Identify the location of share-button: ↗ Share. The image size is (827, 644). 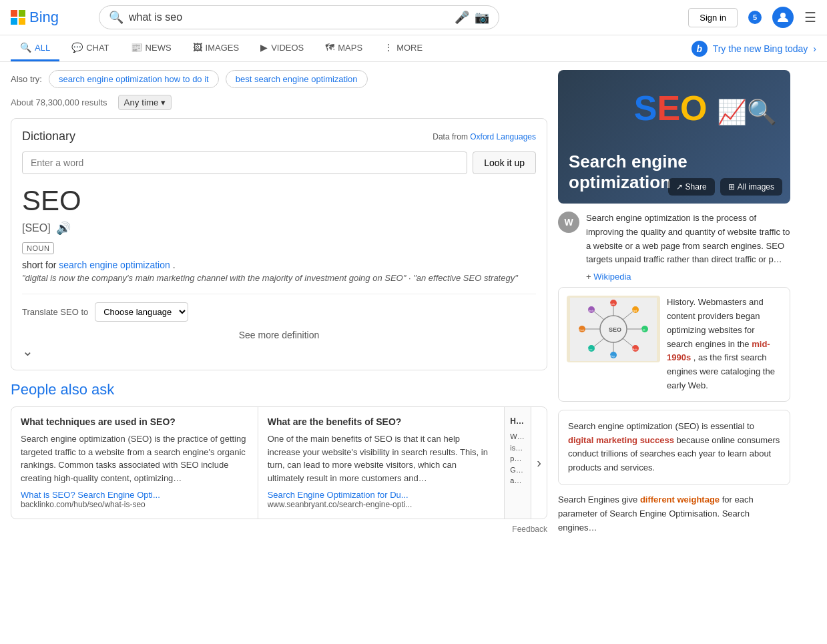
(692, 187).